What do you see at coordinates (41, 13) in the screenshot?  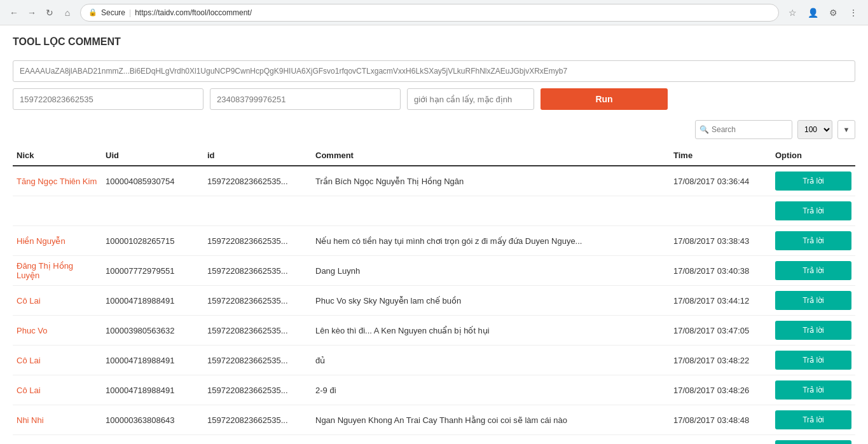 I see `nav-buttons: ← → ↻ ⌂` at bounding box center [41, 13].